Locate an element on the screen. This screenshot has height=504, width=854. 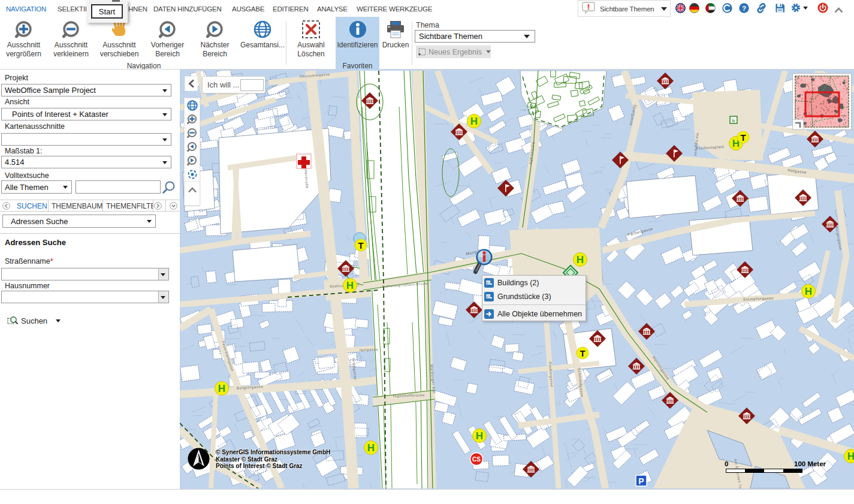
svg-text: Igelgasse is located at coordinates (369, 350).